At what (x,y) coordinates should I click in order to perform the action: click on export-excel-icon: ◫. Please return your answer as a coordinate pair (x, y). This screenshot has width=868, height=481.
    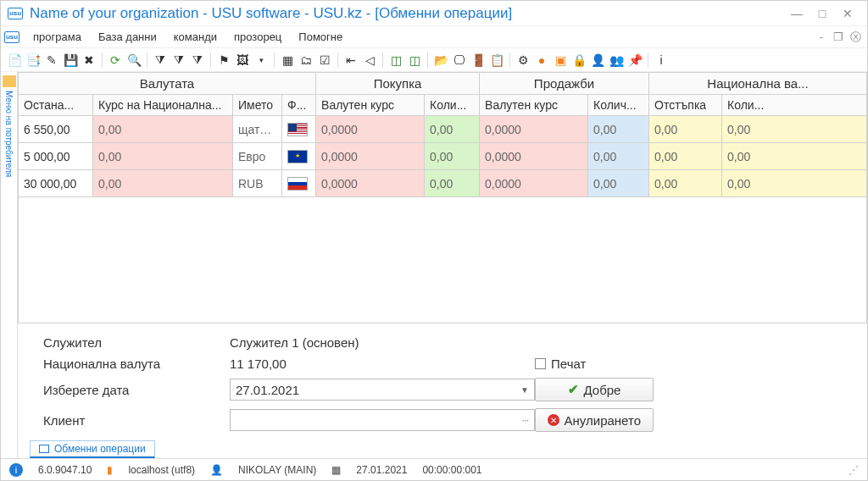
    Looking at the image, I should click on (396, 60).